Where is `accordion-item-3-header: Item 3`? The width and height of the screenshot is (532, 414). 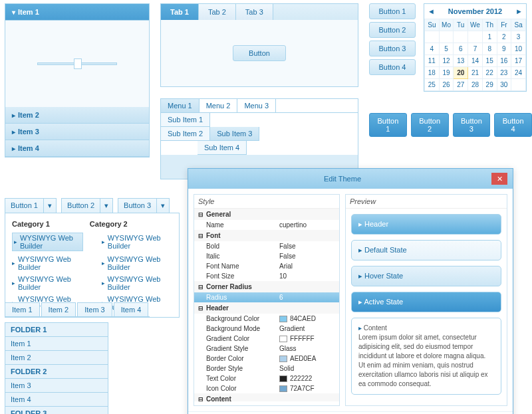
accordion-item-3-header: Item 3 is located at coordinates (77, 132).